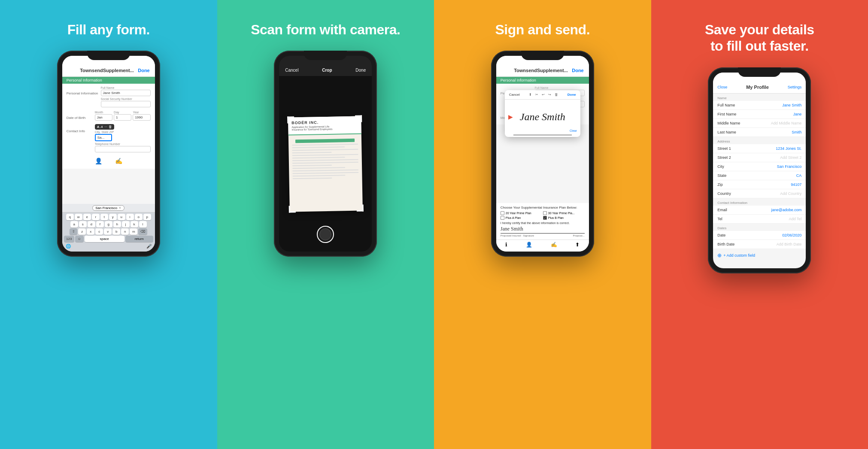 This screenshot has height=449, width=868. What do you see at coordinates (543, 117) in the screenshot?
I see `sig-area: ▶ Jane Smith Clear` at bounding box center [543, 117].